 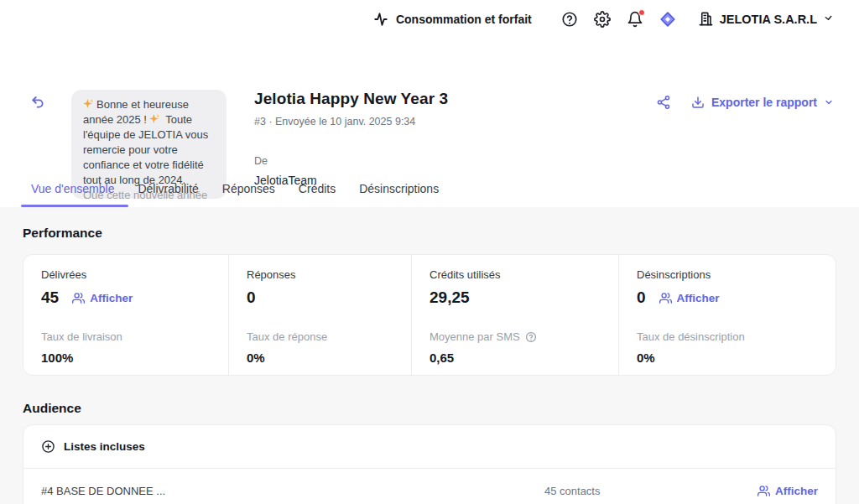 I want to click on stat-delivered: Délivrées 45 Afficher Taux de livraison …, so click(x=126, y=315).